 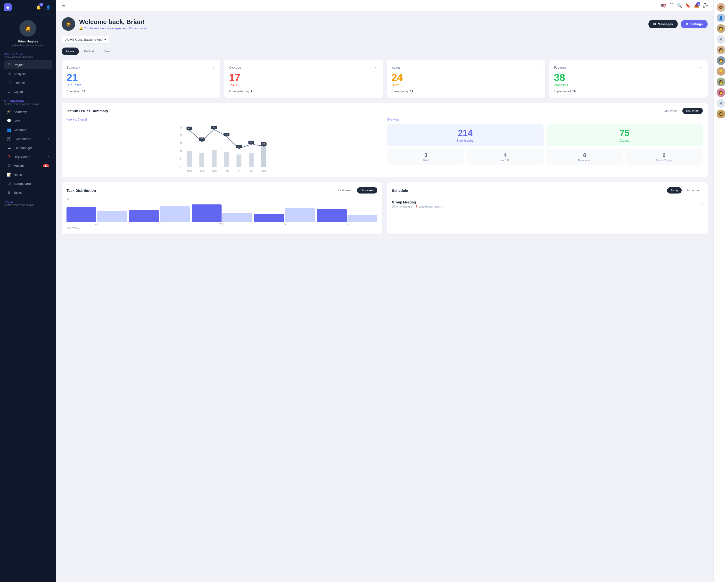 What do you see at coordinates (625, 135) in the screenshot?
I see `closed-issues-card: 75 Closed` at bounding box center [625, 135].